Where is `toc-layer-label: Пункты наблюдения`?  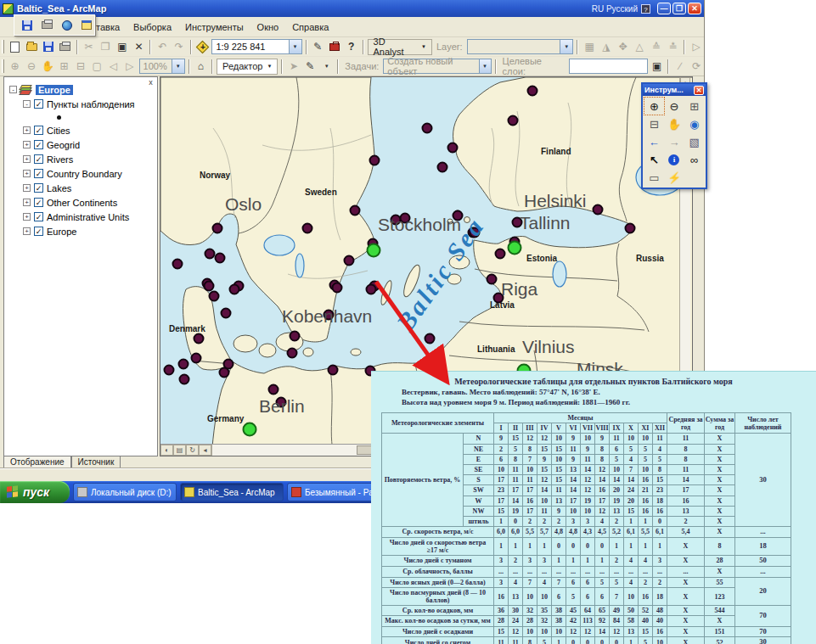 toc-layer-label: Пункты наблюдения is located at coordinates (91, 104).